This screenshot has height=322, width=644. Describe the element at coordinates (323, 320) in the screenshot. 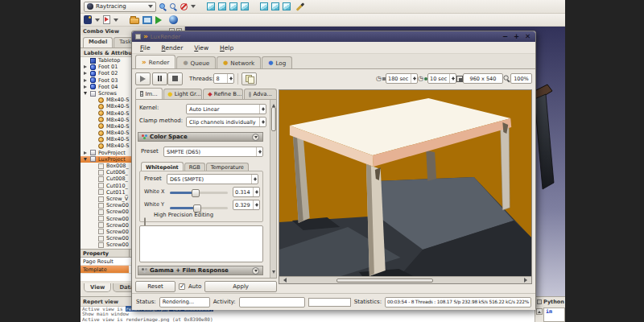

I see `report-line: Active view is renderimage.png (at 0x839…` at that location.